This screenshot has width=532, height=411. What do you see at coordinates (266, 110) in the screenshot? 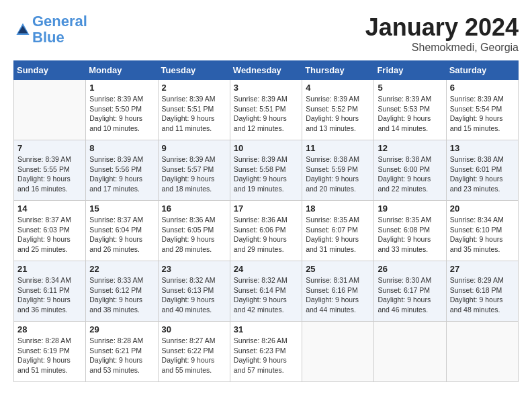
I see `calendar-cell: 3Sunrise: 8:39 AMSunset: 5:51 PMDaylight…` at bounding box center [266, 110].